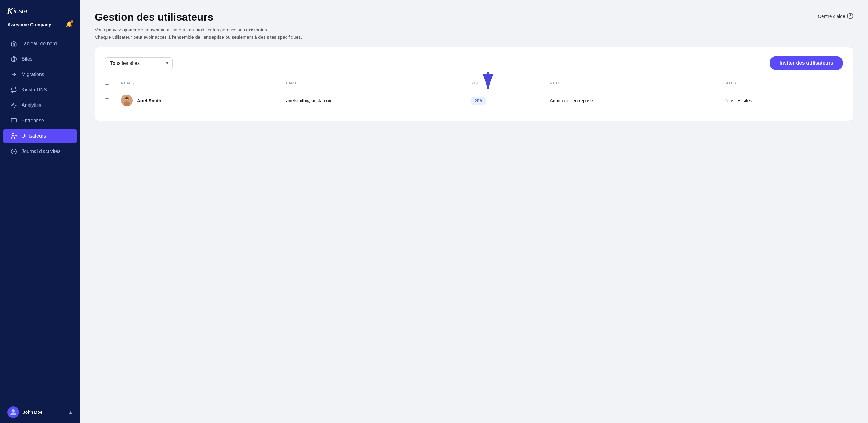 Image resolution: width=868 pixels, height=423 pixels. What do you see at coordinates (806, 63) in the screenshot?
I see `invite-users-button: Inviter des utilisateurs` at bounding box center [806, 63].